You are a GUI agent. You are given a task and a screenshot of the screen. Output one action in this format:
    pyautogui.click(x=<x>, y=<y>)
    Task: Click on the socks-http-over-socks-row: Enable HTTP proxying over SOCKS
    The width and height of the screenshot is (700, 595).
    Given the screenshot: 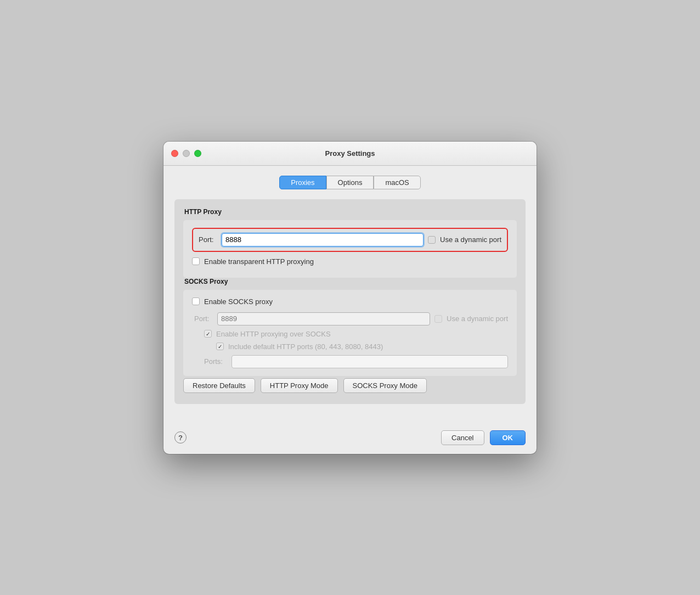 What is the action you would take?
    pyautogui.click(x=350, y=334)
    